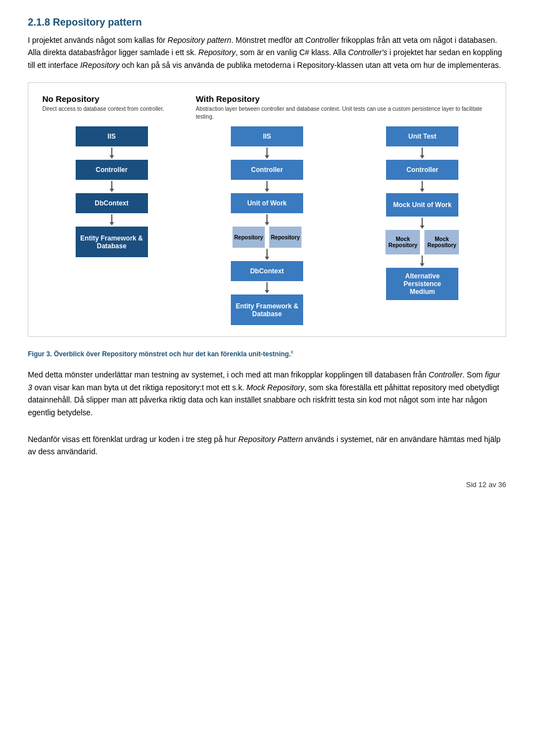  I want to click on no-repo-section-header: No Repository Direct access to database …, so click(116, 107).